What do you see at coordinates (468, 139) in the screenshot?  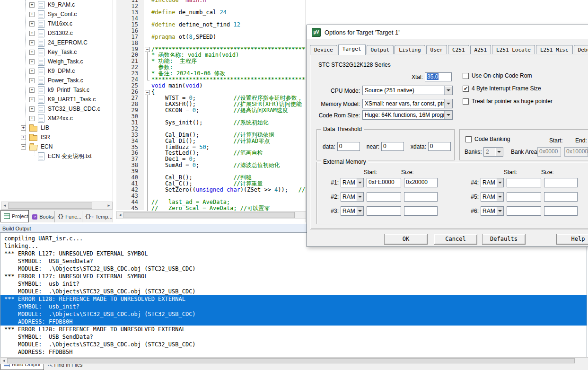 I see `code-banking-checkbox` at bounding box center [468, 139].